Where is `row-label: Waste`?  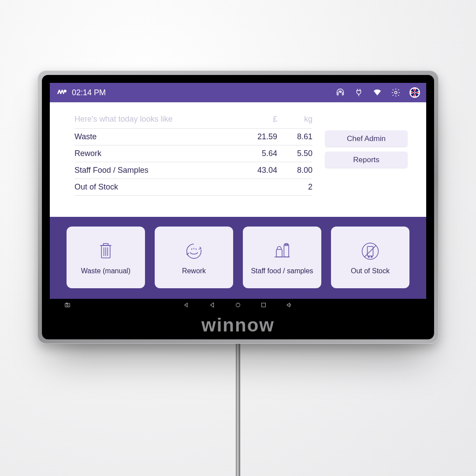
row-label: Waste is located at coordinates (158, 137).